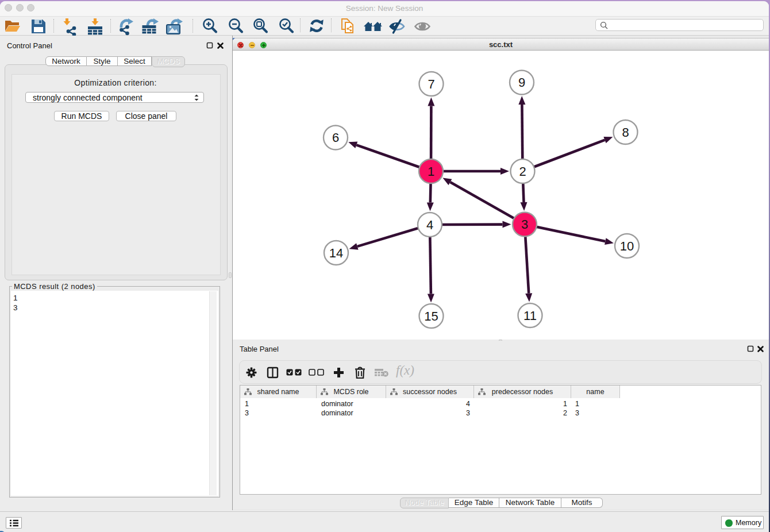  I want to click on svg-text: 2, so click(522, 171).